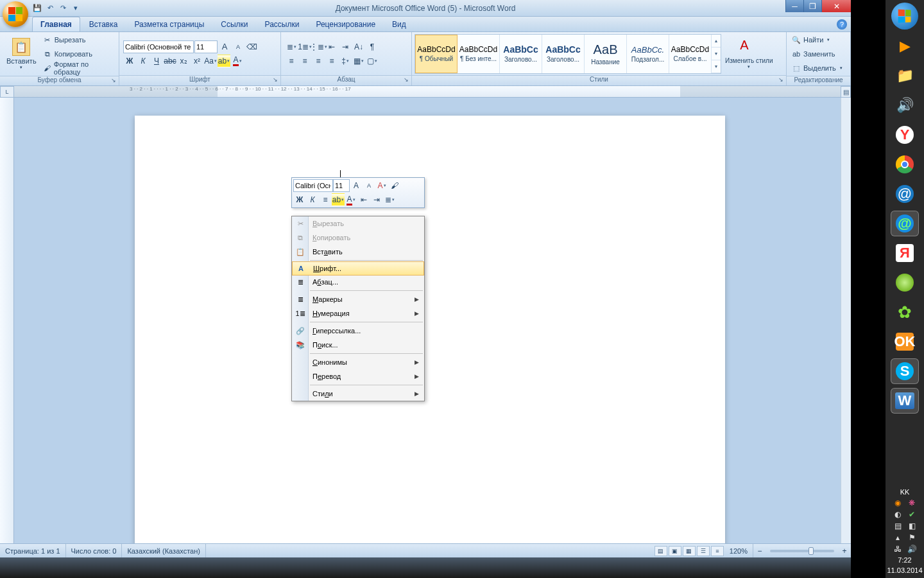 The height and width of the screenshot is (578, 924). I want to click on media-player-icon: ▶, so click(905, 46).